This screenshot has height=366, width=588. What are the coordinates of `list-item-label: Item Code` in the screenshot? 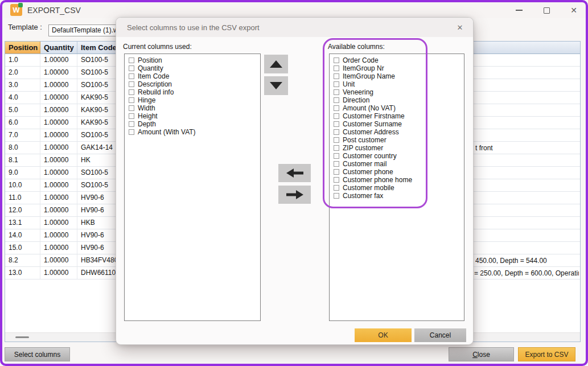 It's located at (154, 76).